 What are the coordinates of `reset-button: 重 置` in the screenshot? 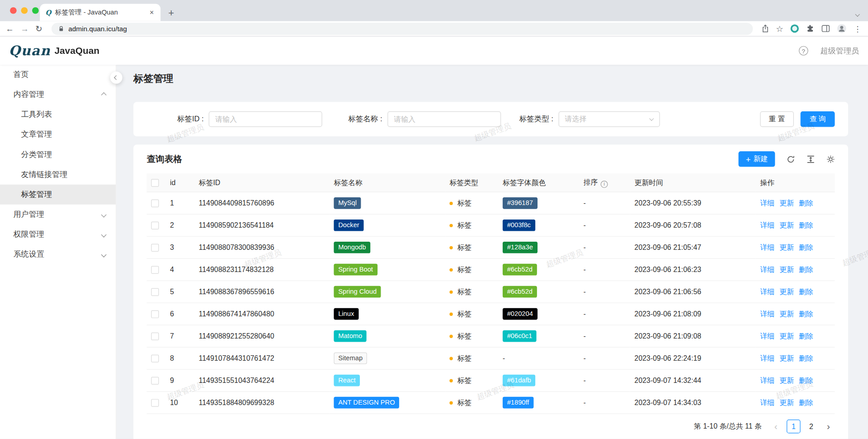 It's located at (777, 119).